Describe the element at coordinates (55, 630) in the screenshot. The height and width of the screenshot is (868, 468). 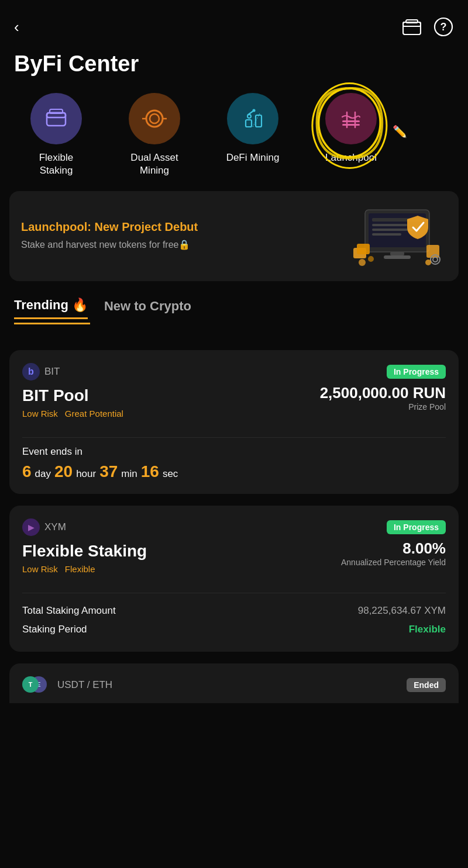
I see `xym-staking-period-label: Staking Period` at that location.